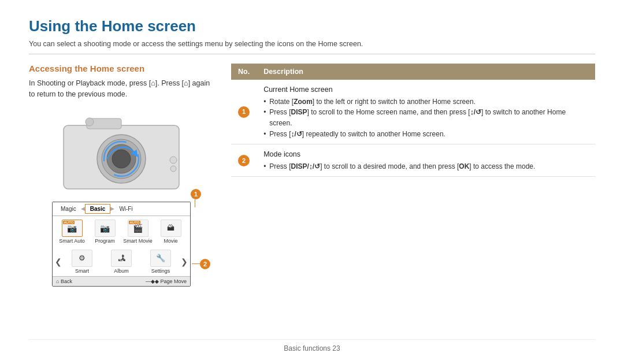  Describe the element at coordinates (138, 232) in the screenshot. I see `icon-smart-movie: AUTO 🎬 Smart Movie` at that location.